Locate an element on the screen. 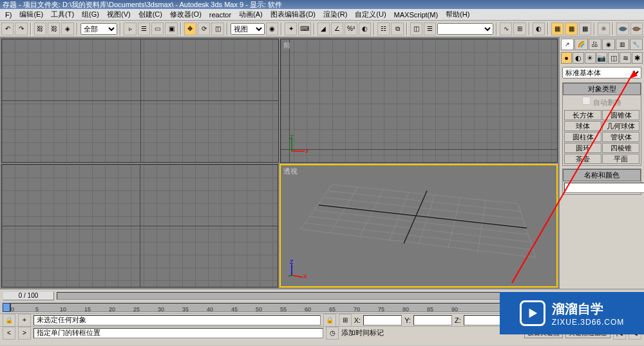 Image resolution: width=644 pixels, height=346 pixels. time-tag-icon: ◷ is located at coordinates (332, 333).